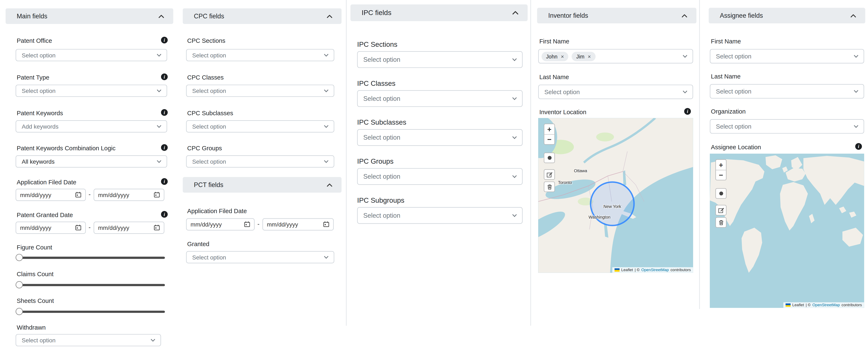 The image size is (868, 358). Describe the element at coordinates (549, 174) in the screenshot. I see `edit-icon` at that location.